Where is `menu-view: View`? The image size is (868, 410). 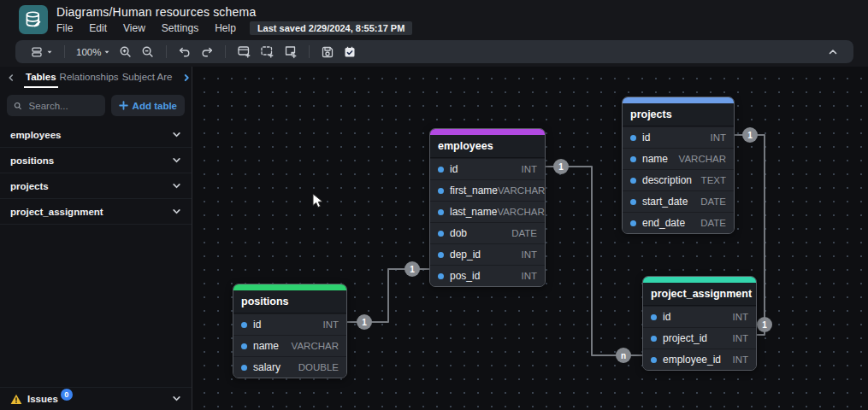
menu-view: View is located at coordinates (134, 28).